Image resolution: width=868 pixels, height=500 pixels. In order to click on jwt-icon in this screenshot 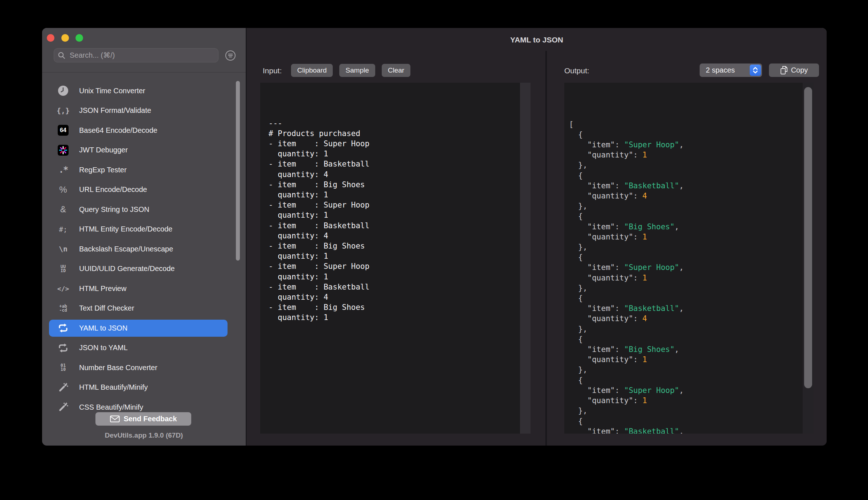, I will do `click(63, 150)`.